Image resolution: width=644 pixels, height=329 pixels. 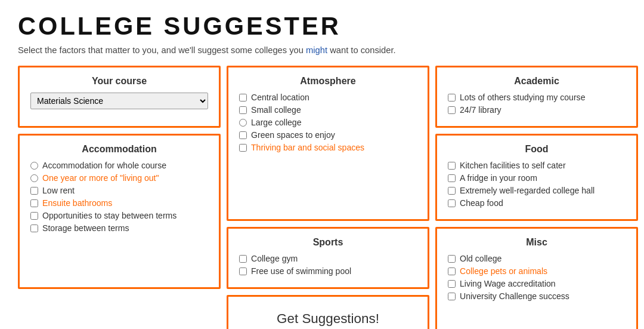 I want to click on atmosphere-item-1: Central location, so click(x=328, y=97).